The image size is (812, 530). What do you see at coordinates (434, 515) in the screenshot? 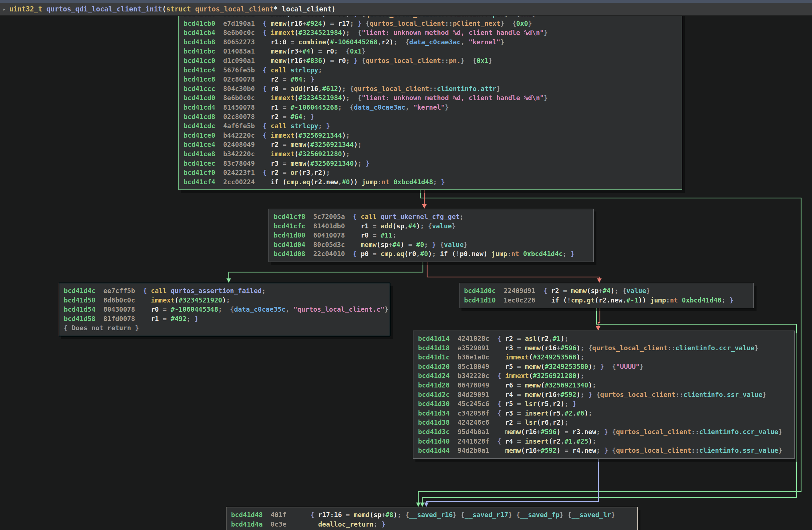
I see `asm-row: bcd41d48401f{ r17:16 = memd(sp+#8); {__s…` at bounding box center [434, 515].